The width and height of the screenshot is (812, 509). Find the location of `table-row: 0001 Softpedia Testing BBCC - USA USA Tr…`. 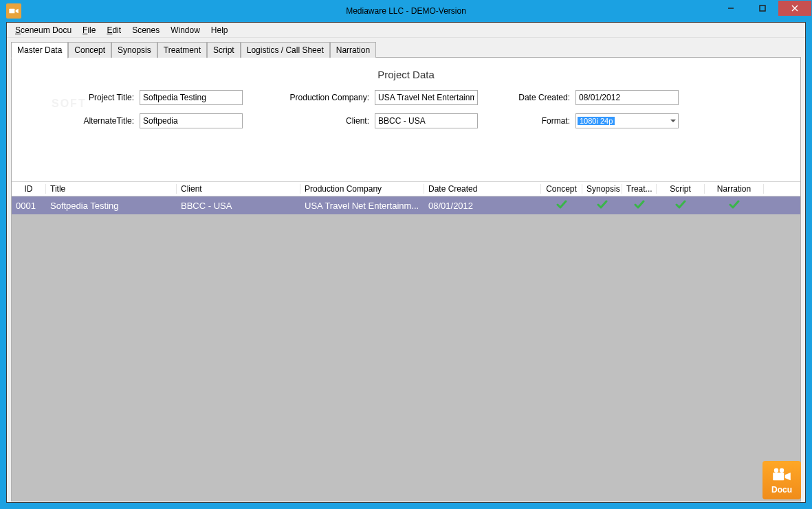

table-row: 0001 Softpedia Testing BBCC - USA USA Tr… is located at coordinates (406, 205).